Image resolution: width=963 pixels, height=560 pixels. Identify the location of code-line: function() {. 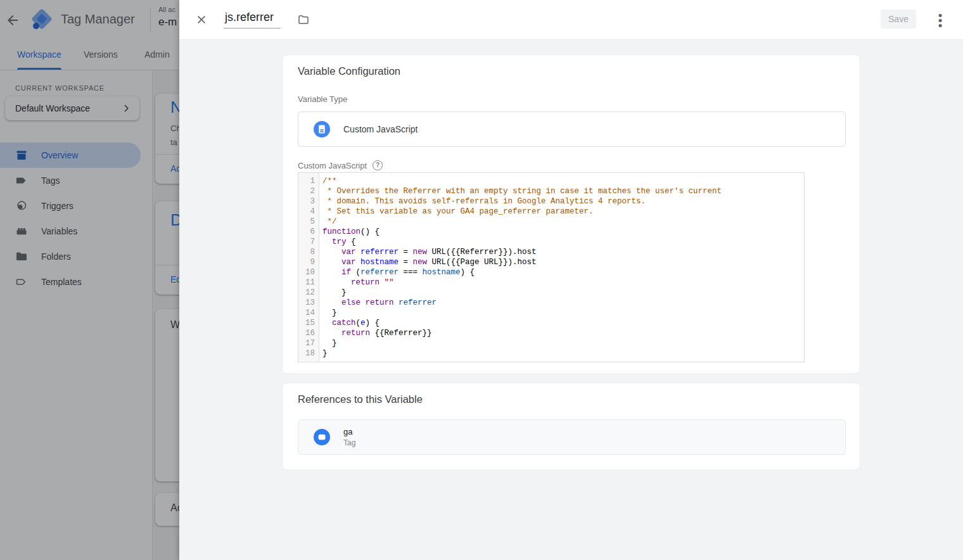
(522, 232).